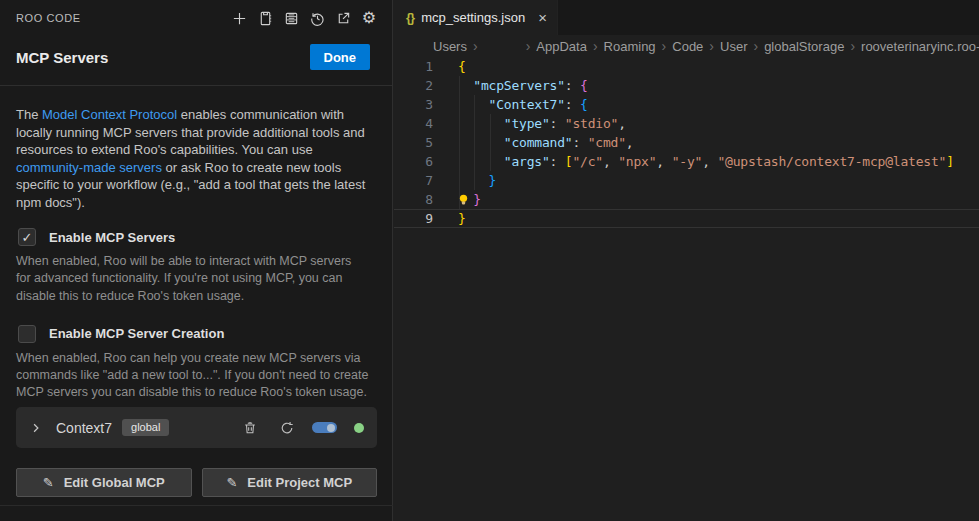 The width and height of the screenshot is (979, 521). What do you see at coordinates (192, 148) in the screenshot?
I see `mcp-description: The Model Context Protocol enables commu…` at bounding box center [192, 148].